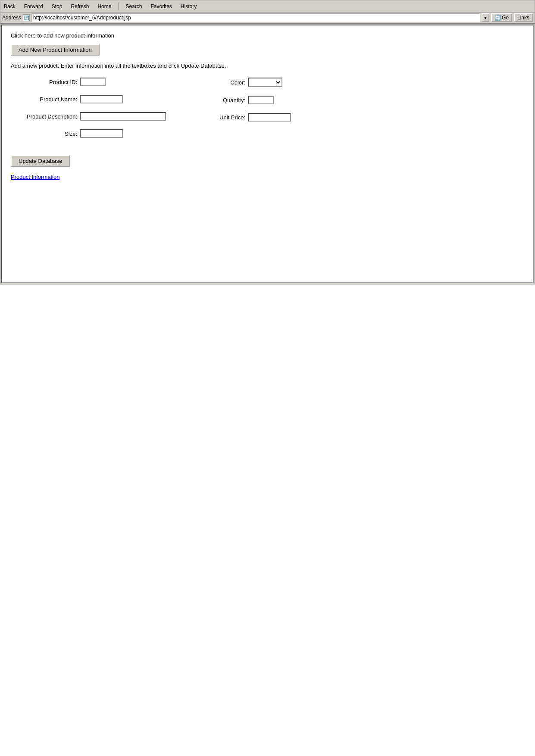 The image size is (535, 756). What do you see at coordinates (45, 82) in the screenshot?
I see `product-id-label: Product ID:` at bounding box center [45, 82].